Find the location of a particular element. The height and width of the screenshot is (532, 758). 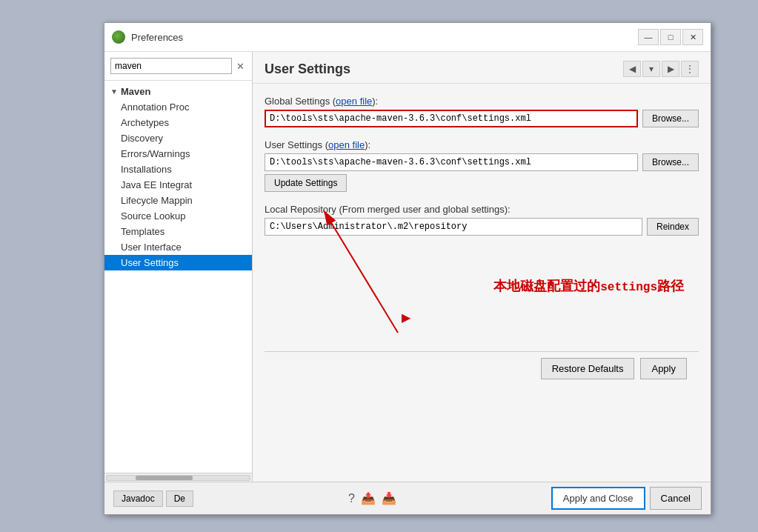

small-triangle-icon: ▶ is located at coordinates (406, 317).